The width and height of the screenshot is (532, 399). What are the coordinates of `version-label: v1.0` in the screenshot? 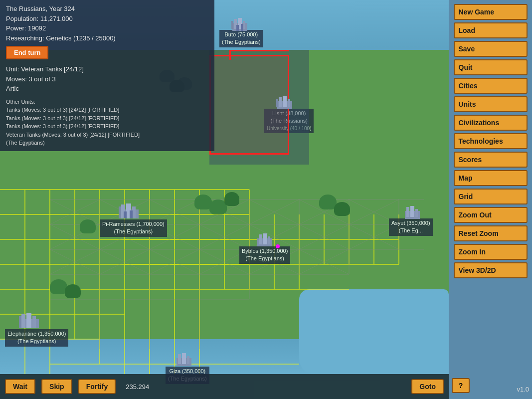 It's located at (523, 389).